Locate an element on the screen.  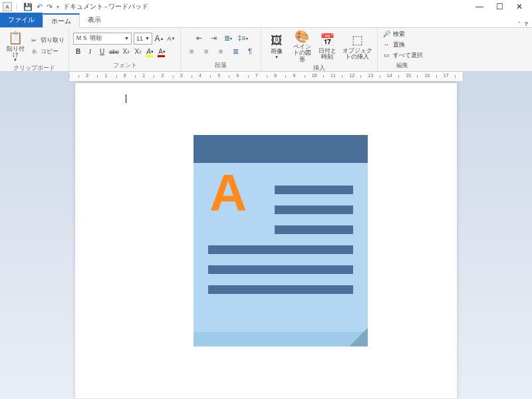
font-color-button: A▾ is located at coordinates (162, 52).